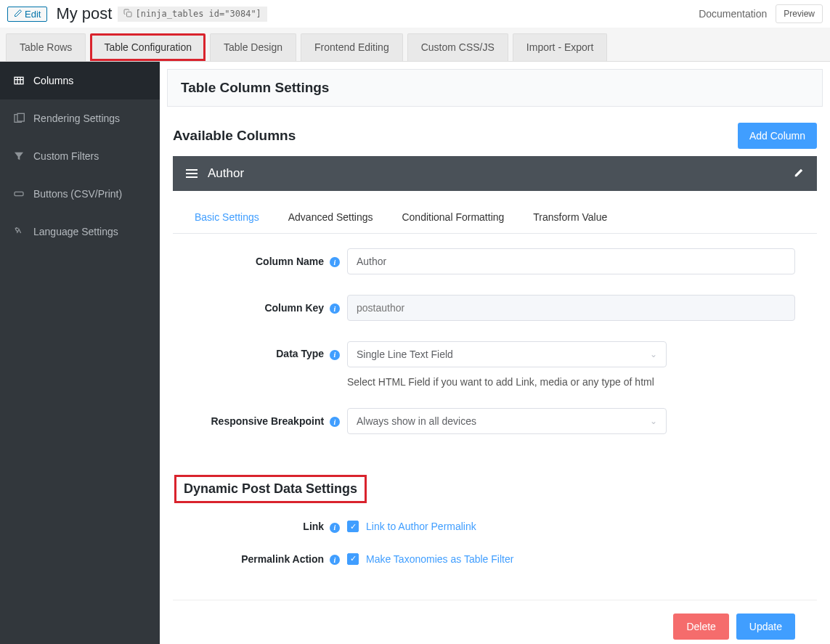 This screenshot has height=644, width=830. Describe the element at coordinates (268, 421) in the screenshot. I see `label-text: Responsive Breakpoint` at that location.